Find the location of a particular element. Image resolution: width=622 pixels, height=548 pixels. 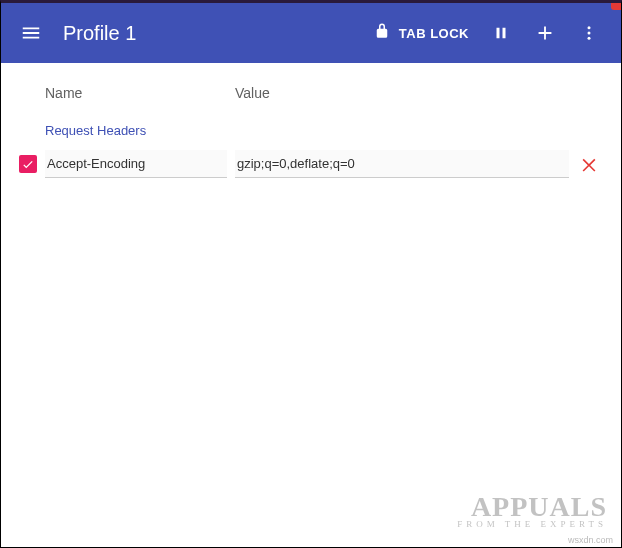

section-request-headers: Request Headers is located at coordinates (311, 128).